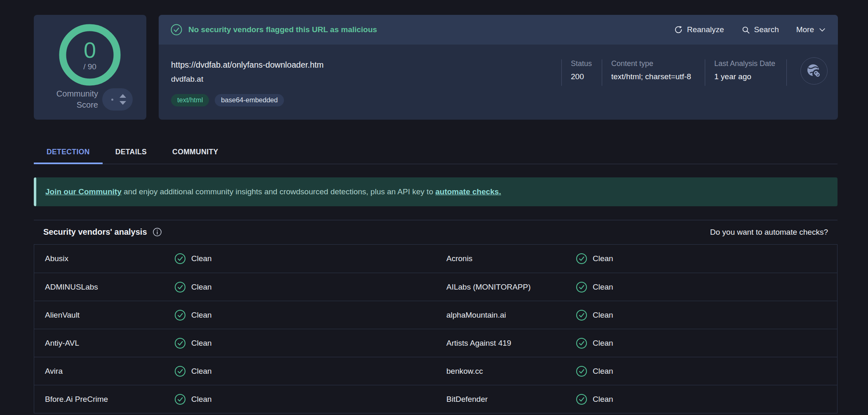  What do you see at coordinates (678, 30) in the screenshot?
I see `refresh-icon` at bounding box center [678, 30].